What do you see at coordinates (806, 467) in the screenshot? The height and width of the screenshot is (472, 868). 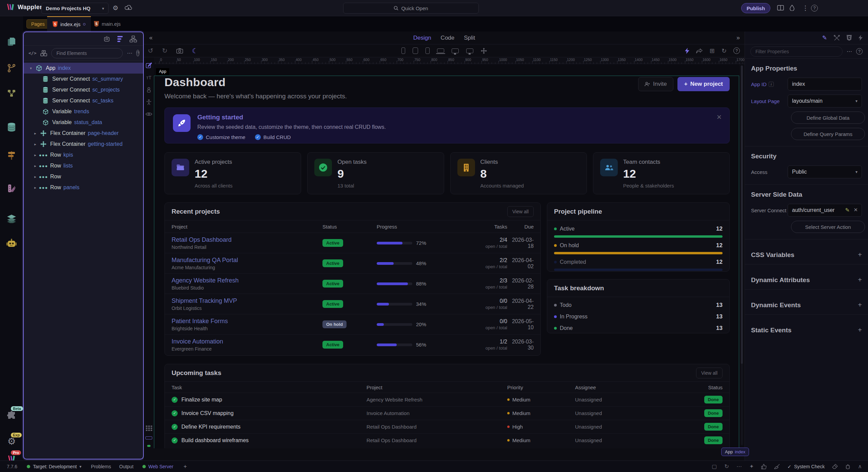 I see `system-check-button: ✓System Check` at bounding box center [806, 467].